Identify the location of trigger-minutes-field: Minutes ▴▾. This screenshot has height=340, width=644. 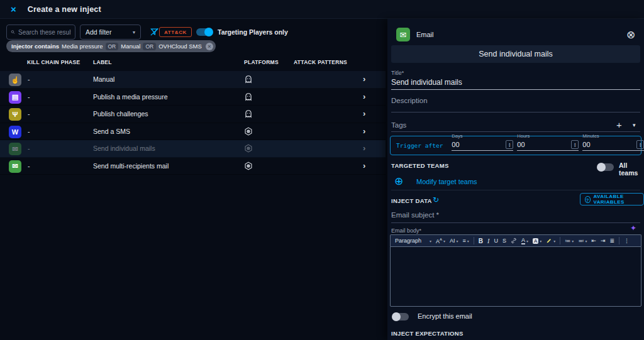
(613, 146).